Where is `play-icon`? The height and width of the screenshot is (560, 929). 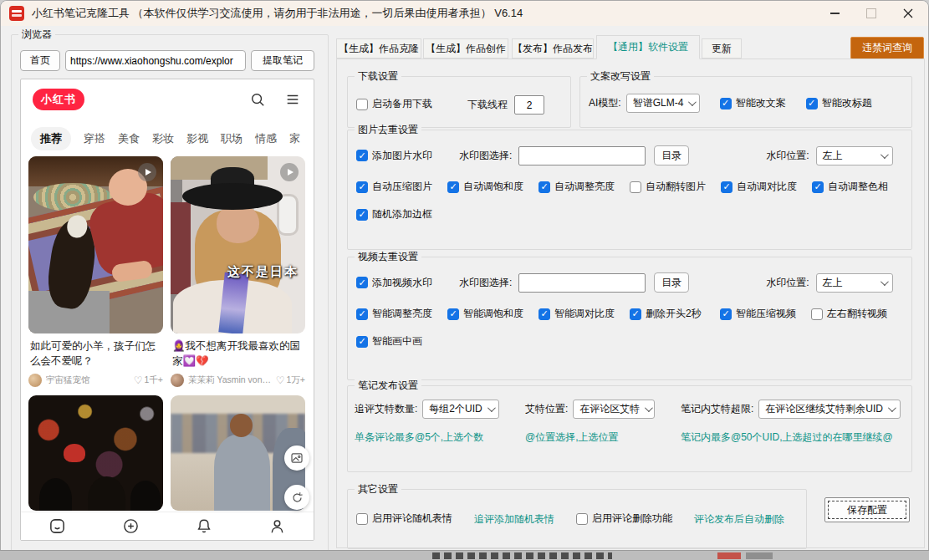 play-icon is located at coordinates (289, 172).